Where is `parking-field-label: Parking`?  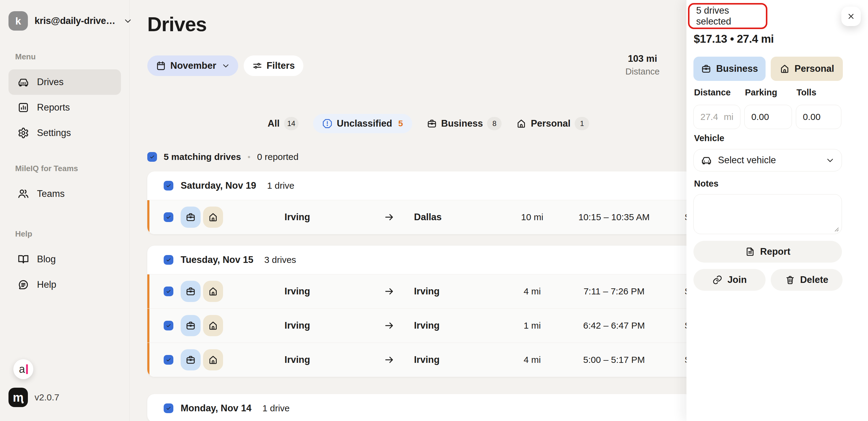
parking-field-label: Parking is located at coordinates (768, 93).